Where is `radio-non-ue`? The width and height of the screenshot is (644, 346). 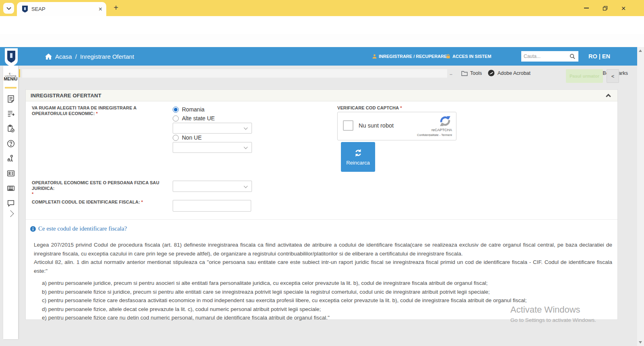 radio-non-ue is located at coordinates (175, 138).